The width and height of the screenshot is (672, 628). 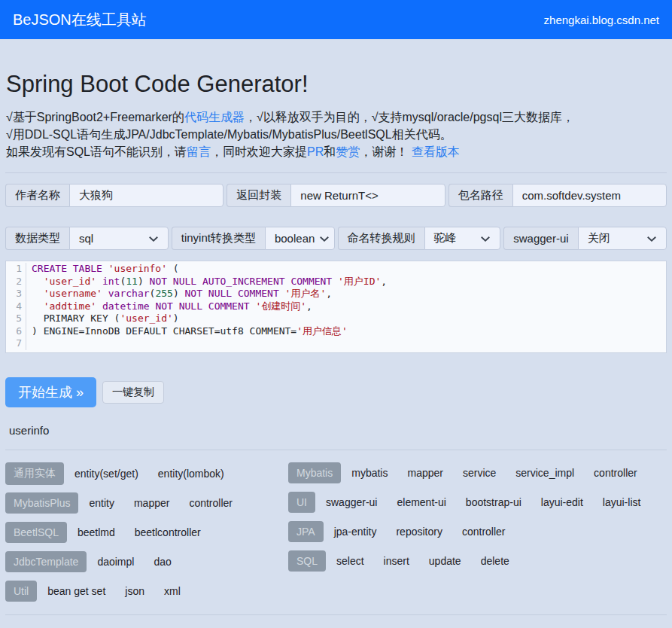 What do you see at coordinates (545, 473) in the screenshot?
I see `code-tab-service-impl: service_impl` at bounding box center [545, 473].